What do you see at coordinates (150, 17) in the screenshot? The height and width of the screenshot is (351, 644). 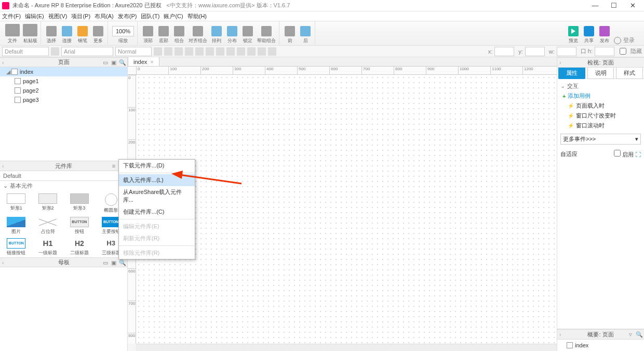 I see `menu-team: 团队(T)` at bounding box center [150, 17].